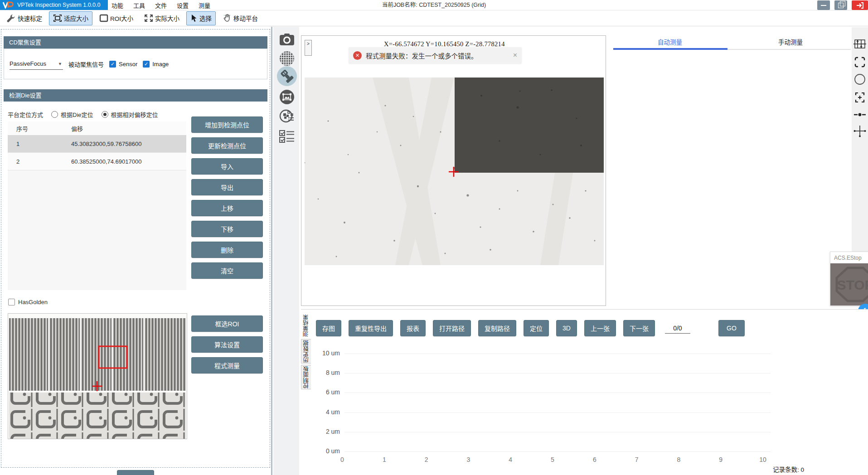 This screenshot has height=475, width=868. What do you see at coordinates (320, 353) in the screenshot?
I see `y-tick-label: 10 um` at bounding box center [320, 353].